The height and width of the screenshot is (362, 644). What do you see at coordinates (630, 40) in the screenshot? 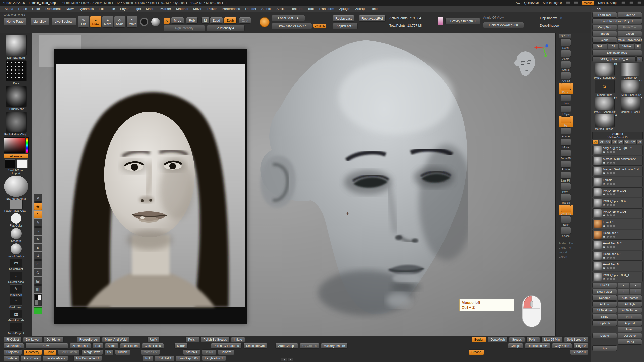
I see `tool-action-button: Make PolyMesh3D` at bounding box center [630, 40].